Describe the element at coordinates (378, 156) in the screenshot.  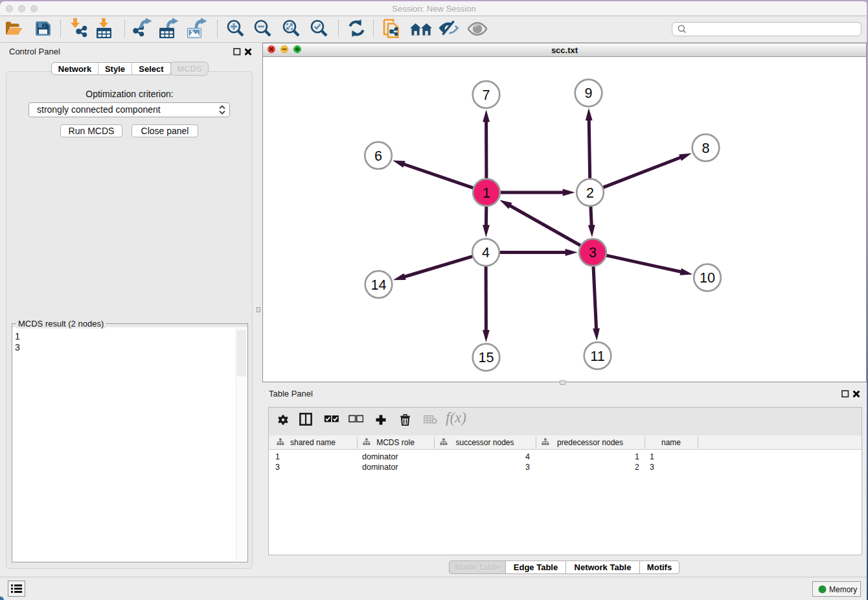
I see `svg-text: 6` at that location.